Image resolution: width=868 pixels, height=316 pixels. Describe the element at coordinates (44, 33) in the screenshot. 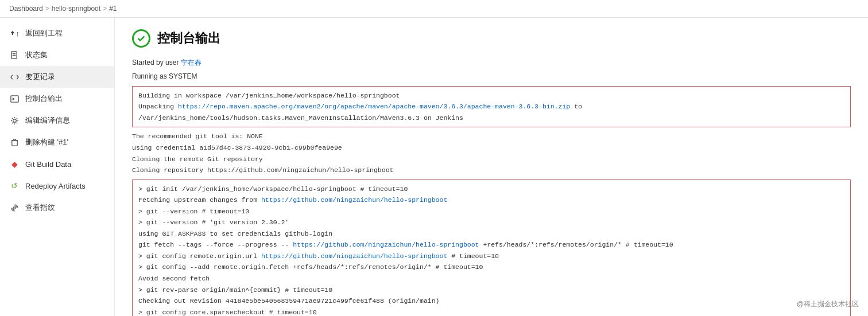

I see `sidebar-label-back: 返回到工程` at that location.